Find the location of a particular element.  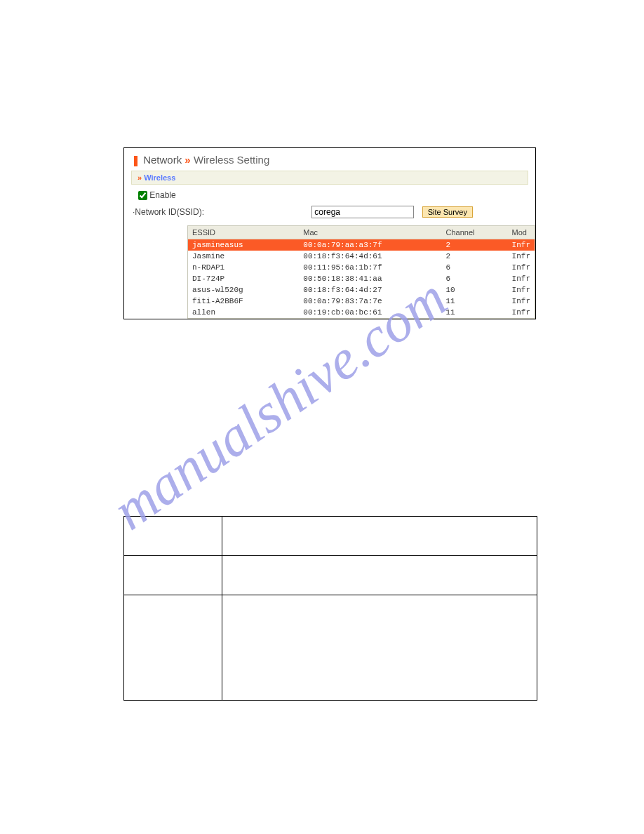

cell-mac: 00:0a:79:aa:a3:7f is located at coordinates (370, 244).